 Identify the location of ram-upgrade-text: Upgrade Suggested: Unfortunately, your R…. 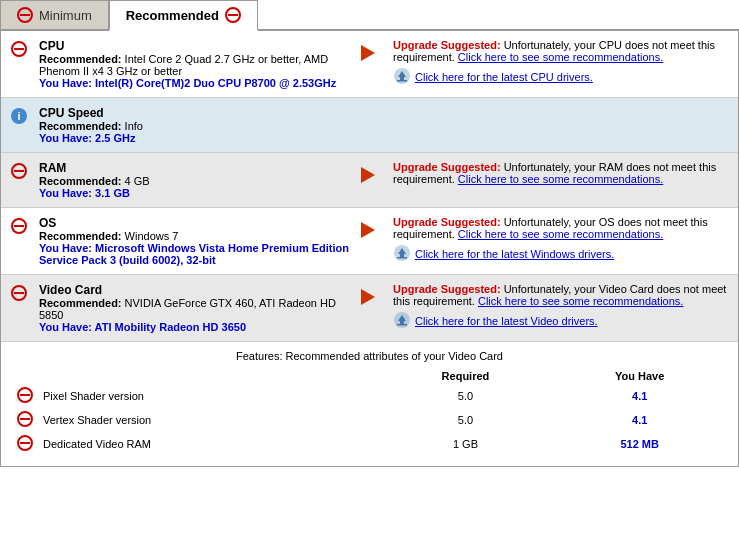
(560, 173).